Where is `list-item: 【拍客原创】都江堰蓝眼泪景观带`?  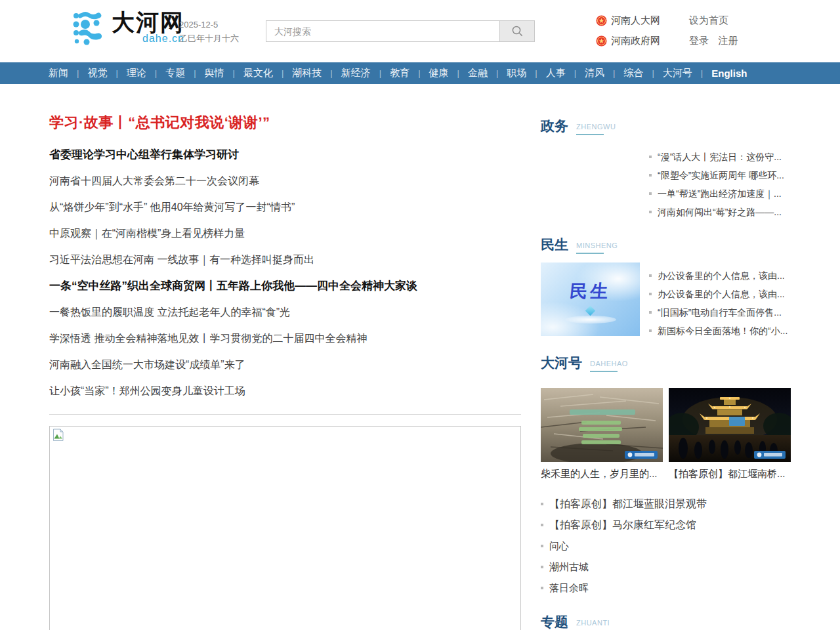 list-item: 【拍客原创】都江堰蓝眼泪景观带 is located at coordinates (665, 504).